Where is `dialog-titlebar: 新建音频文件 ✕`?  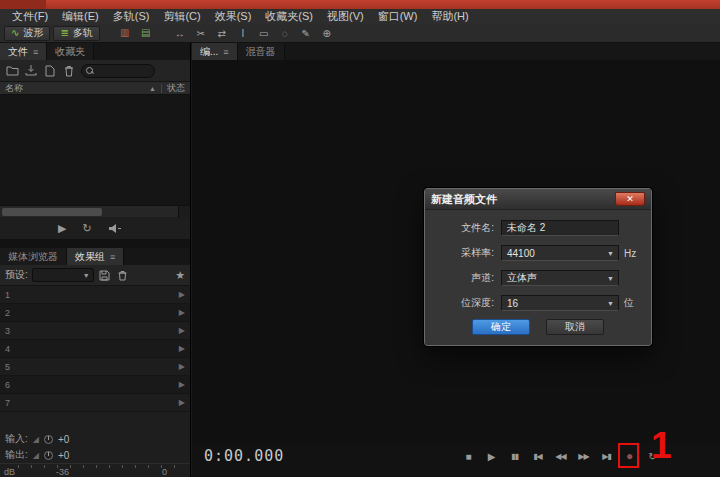 dialog-titlebar: 新建音频文件 ✕ is located at coordinates (538, 200).